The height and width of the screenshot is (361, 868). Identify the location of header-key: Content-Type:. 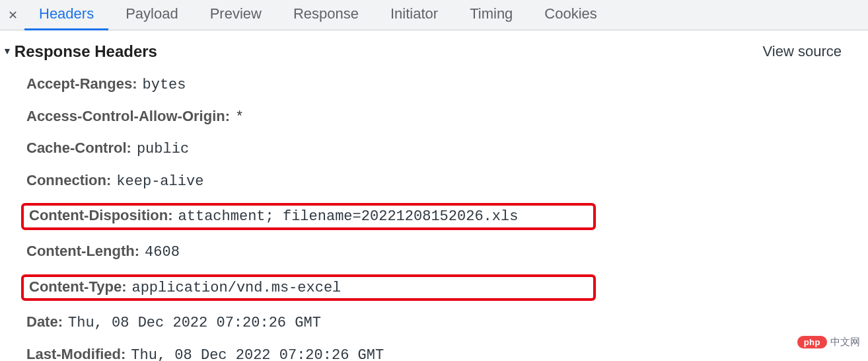
(78, 287).